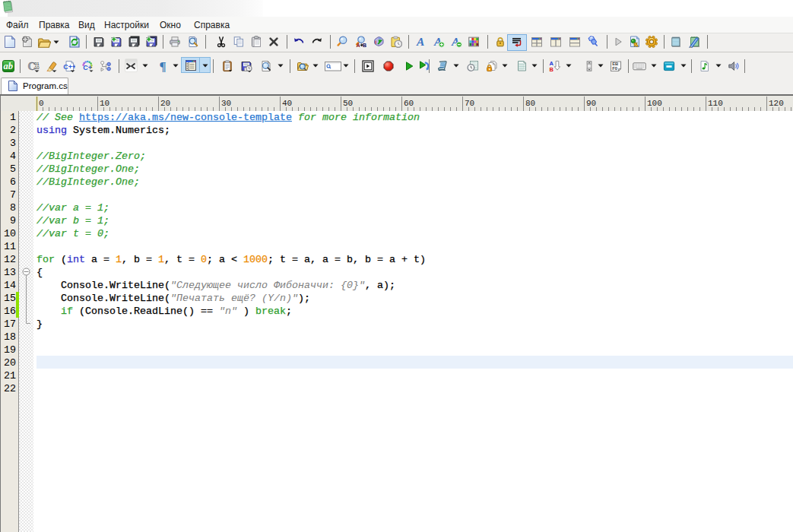 The width and height of the screenshot is (793, 532). Describe the element at coordinates (614, 68) in the screenshot. I see `svg-text: F0` at that location.